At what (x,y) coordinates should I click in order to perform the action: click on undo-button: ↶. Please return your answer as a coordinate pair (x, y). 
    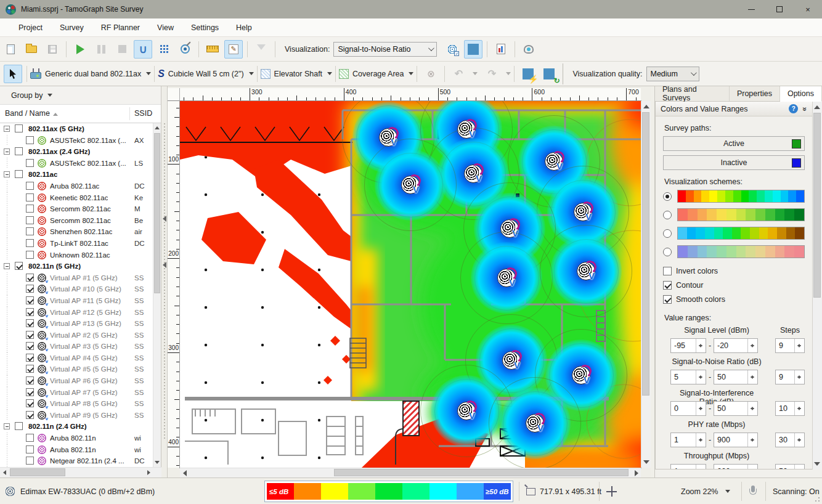
    Looking at the image, I should click on (458, 74).